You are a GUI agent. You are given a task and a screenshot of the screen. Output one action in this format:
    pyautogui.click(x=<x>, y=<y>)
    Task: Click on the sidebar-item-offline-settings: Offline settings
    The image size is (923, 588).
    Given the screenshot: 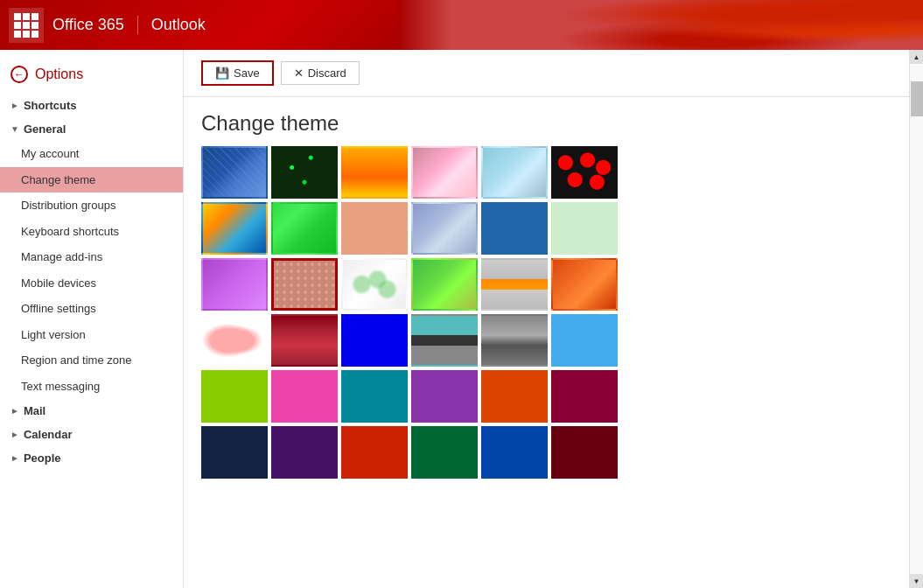 What is the action you would take?
    pyautogui.click(x=91, y=309)
    